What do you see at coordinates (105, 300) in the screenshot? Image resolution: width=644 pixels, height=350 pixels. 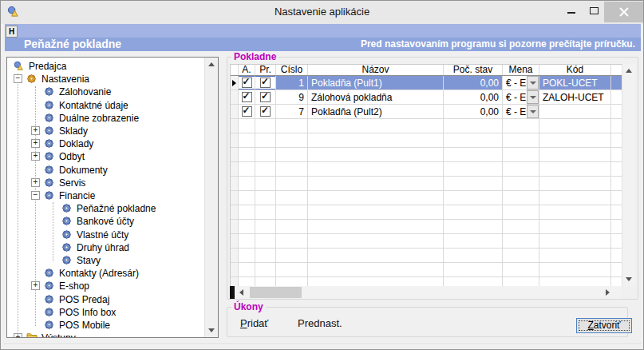 I see `tree-item: POS Predaj` at bounding box center [105, 300].